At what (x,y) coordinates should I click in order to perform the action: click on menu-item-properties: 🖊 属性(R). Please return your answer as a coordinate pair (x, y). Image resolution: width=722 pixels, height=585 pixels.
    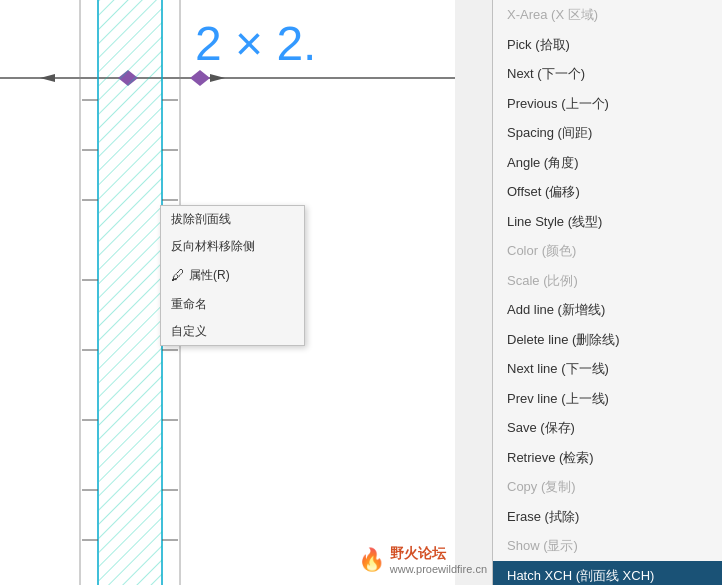
    Looking at the image, I should click on (232, 275).